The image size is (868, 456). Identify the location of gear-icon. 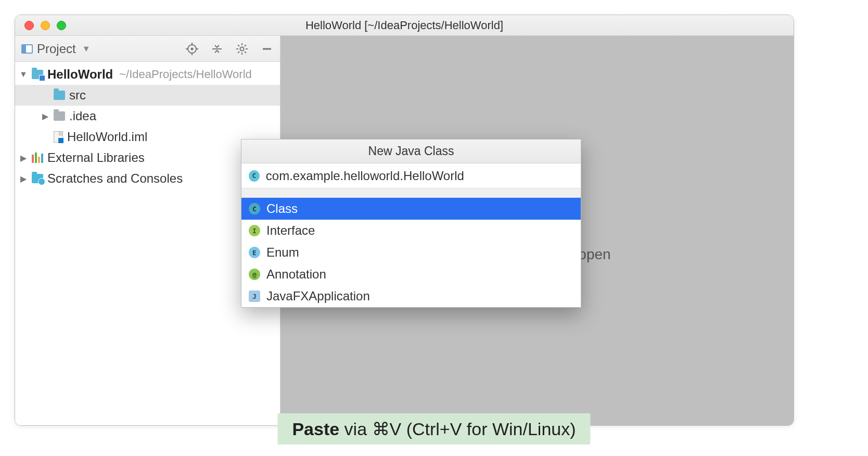
(242, 49).